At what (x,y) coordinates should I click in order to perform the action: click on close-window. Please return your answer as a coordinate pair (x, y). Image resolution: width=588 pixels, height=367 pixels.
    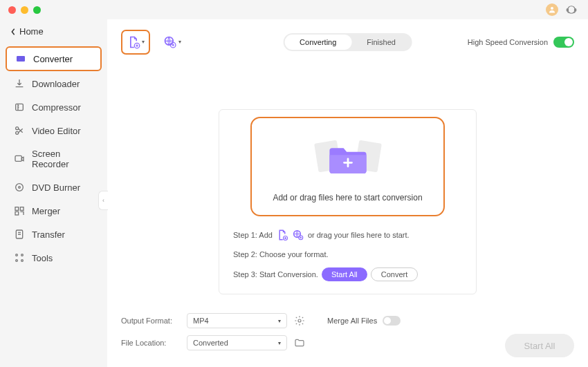
    Looking at the image, I should click on (12, 10).